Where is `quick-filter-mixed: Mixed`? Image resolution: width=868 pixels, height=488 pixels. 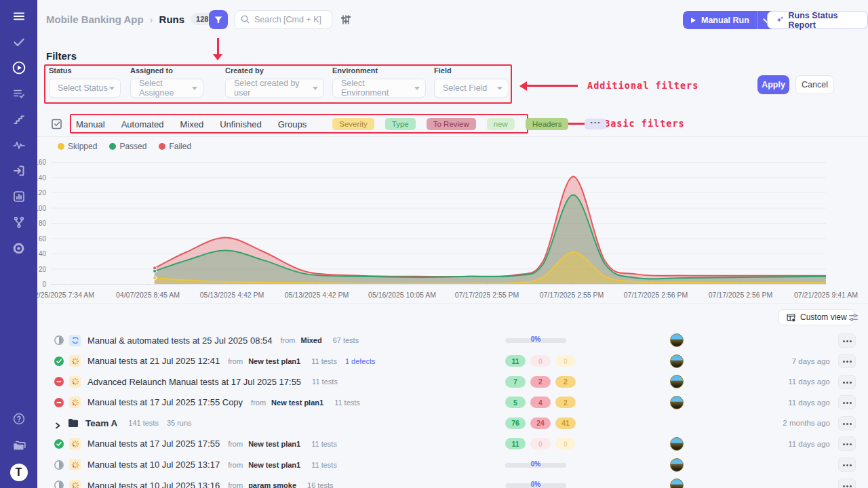 quick-filter-mixed: Mixed is located at coordinates (193, 125).